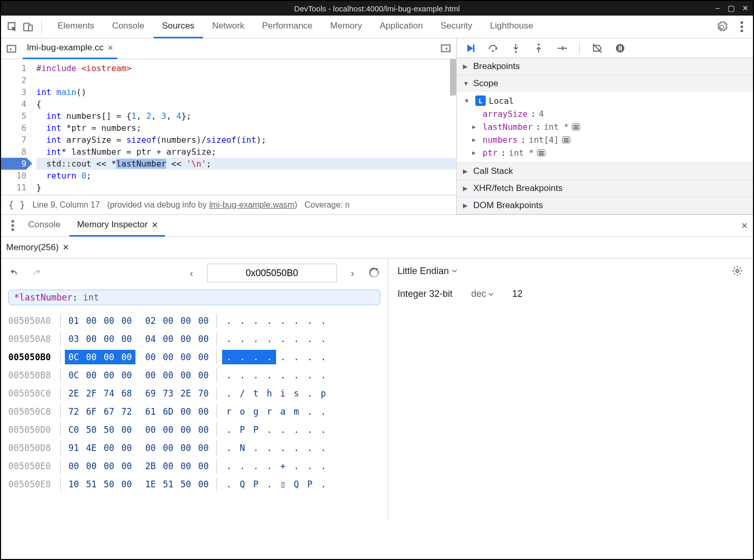 The height and width of the screenshot is (560, 754). What do you see at coordinates (483, 294) in the screenshot?
I see `format-select: dec` at bounding box center [483, 294].